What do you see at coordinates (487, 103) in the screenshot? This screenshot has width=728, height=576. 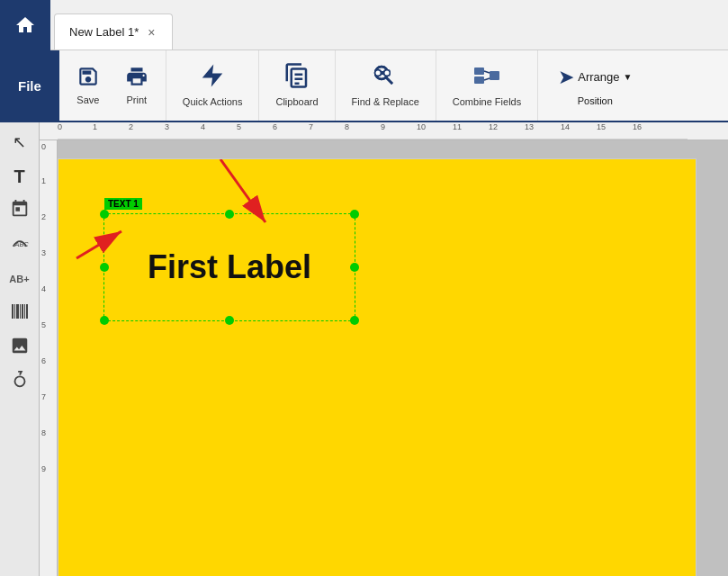 I see `combine-fields-label: Combine Fields` at bounding box center [487, 103].